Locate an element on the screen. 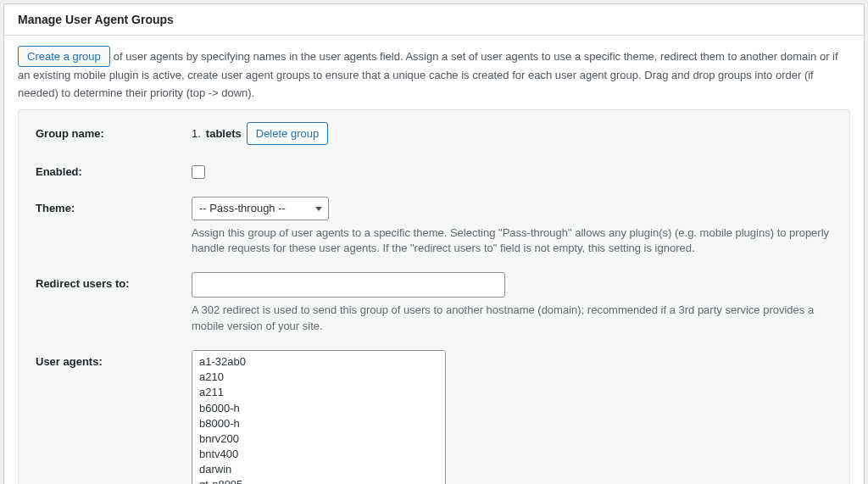 The height and width of the screenshot is (484, 868). group-index: 1. is located at coordinates (197, 134).